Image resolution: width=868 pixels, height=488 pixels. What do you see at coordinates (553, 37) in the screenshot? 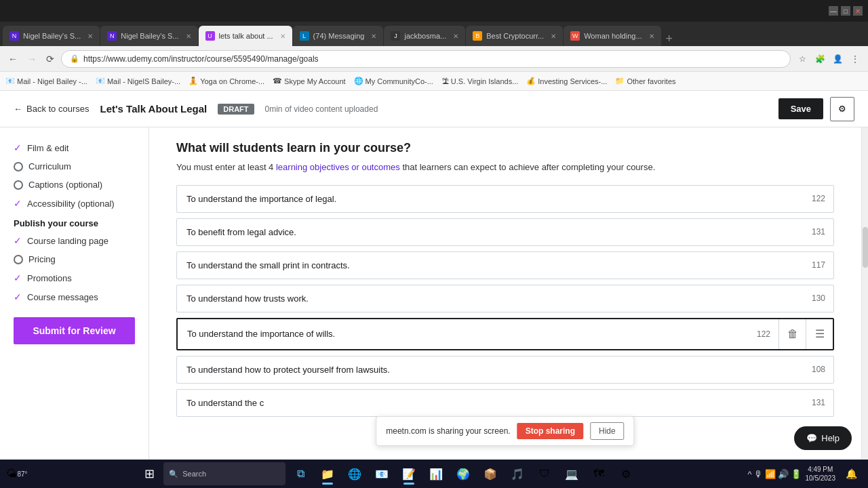
I see `tab-6-close: ✕` at bounding box center [553, 37].